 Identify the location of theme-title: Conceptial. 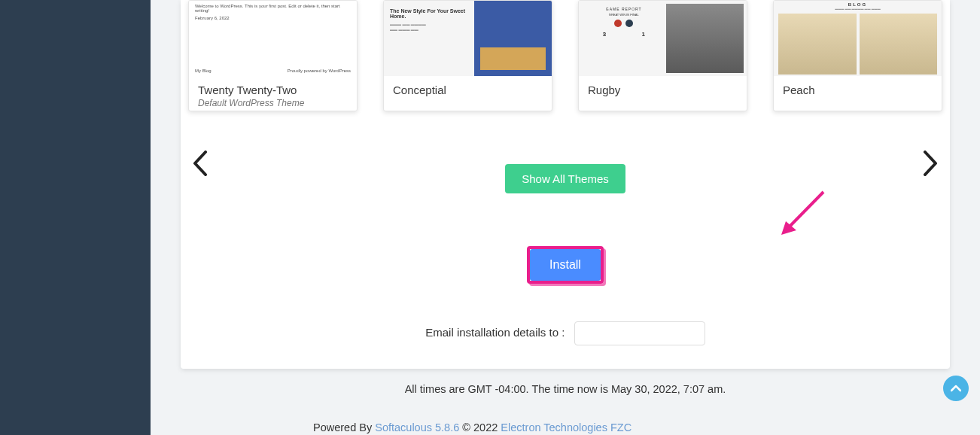
(468, 90).